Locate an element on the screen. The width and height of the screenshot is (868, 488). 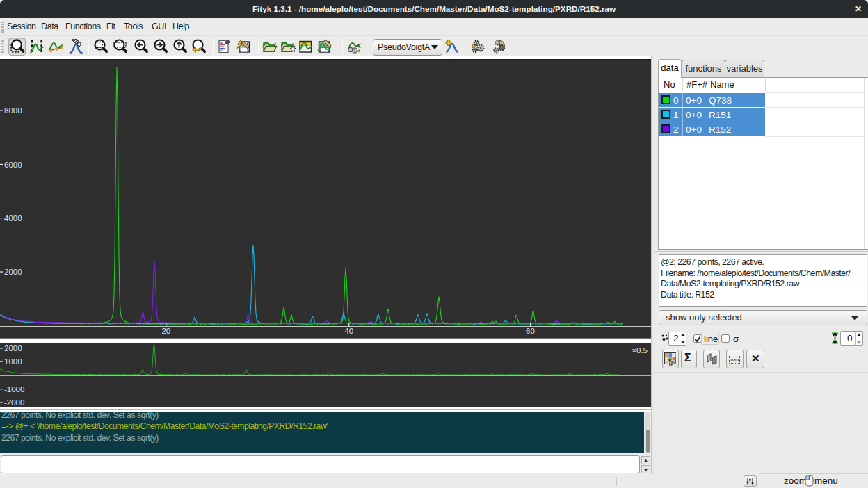
svg-text: -2000 is located at coordinates (14, 402).